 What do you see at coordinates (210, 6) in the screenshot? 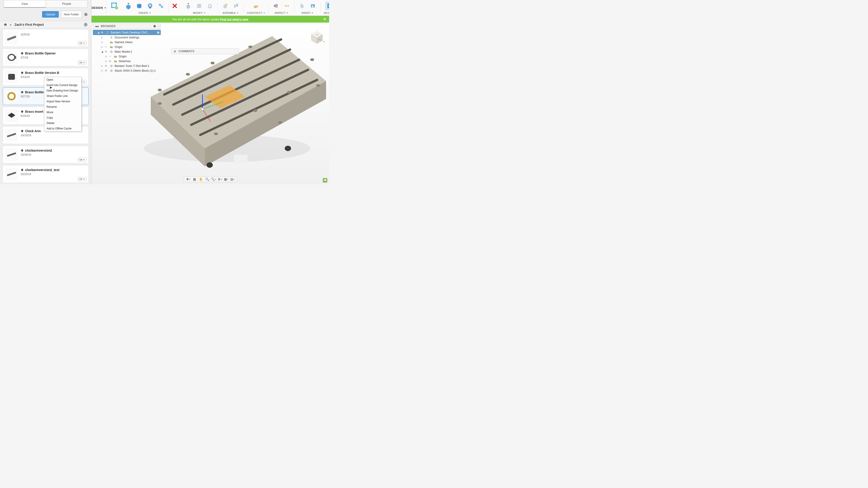
I see `shell-button` at bounding box center [210, 6].